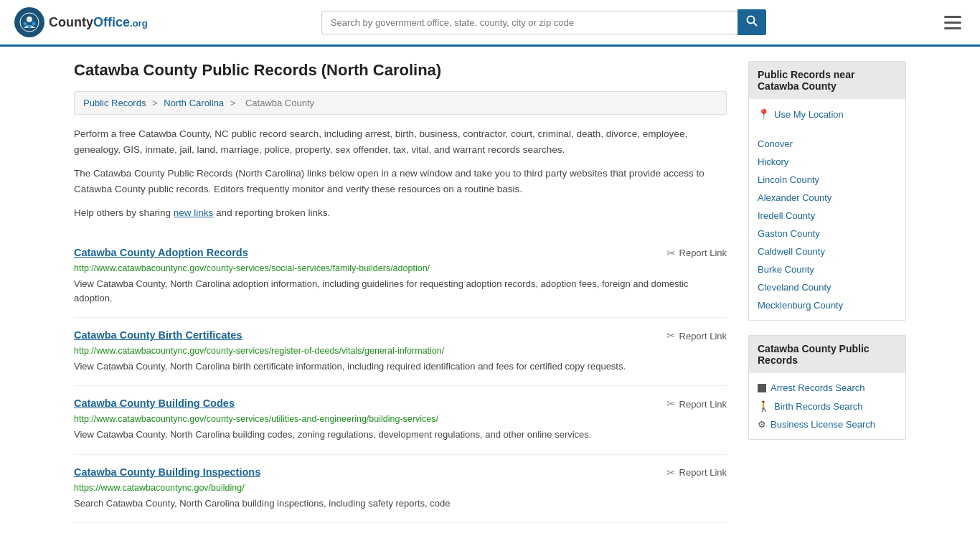 This screenshot has height=551, width=980. I want to click on gear-icon: ⚙, so click(762, 425).